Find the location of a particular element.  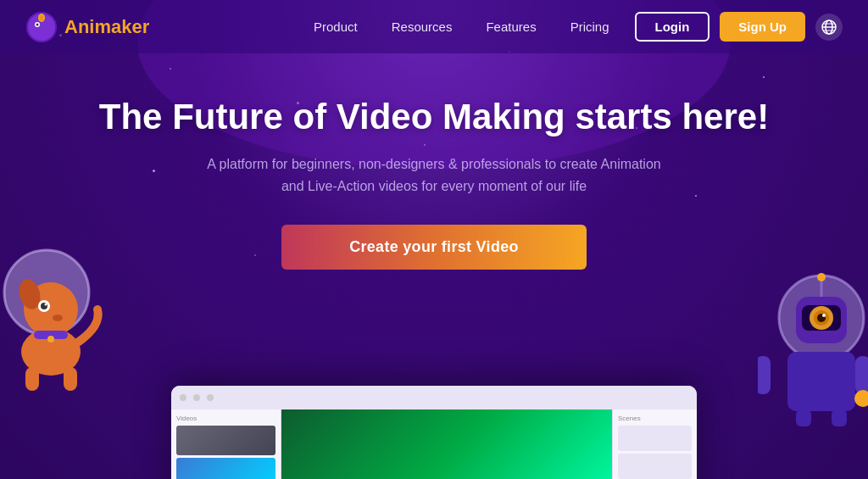

login-button: Login is located at coordinates (673, 27).